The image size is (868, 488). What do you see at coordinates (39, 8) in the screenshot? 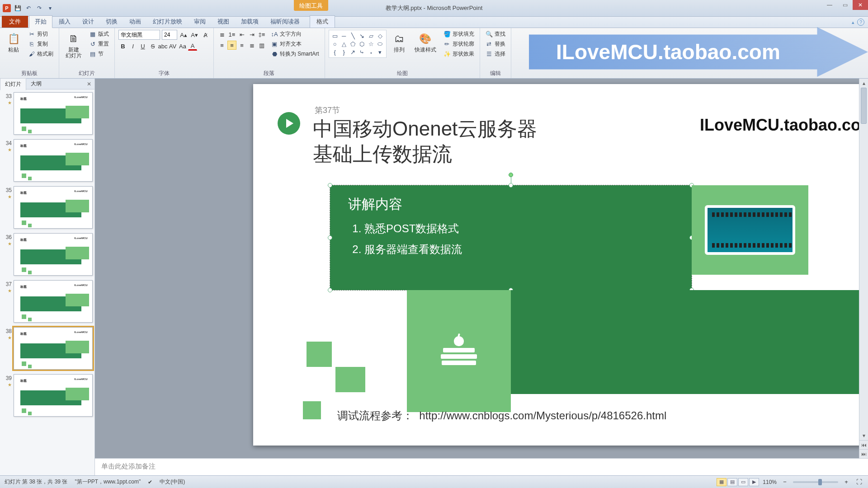
I see `redo-icon: ↷` at bounding box center [39, 8].